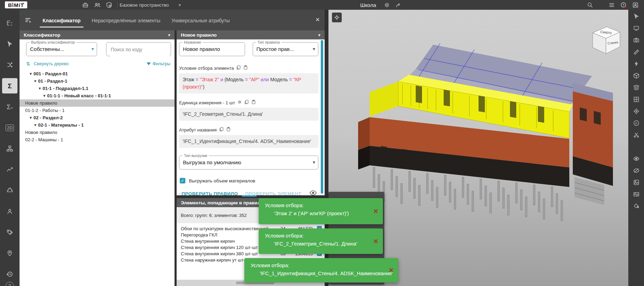  Describe the element at coordinates (10, 107) in the screenshot. I see `sum-add-icon: Σ+` at that location.